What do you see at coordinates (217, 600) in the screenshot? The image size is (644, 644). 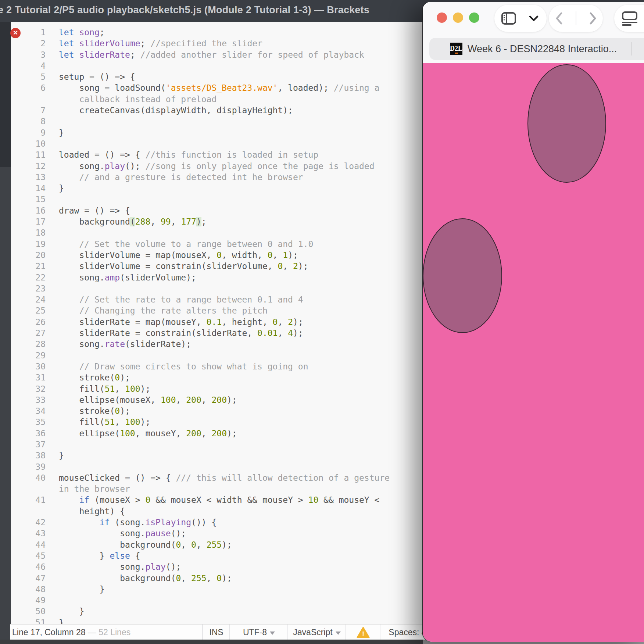 I see `code-line: 49` at bounding box center [217, 600].